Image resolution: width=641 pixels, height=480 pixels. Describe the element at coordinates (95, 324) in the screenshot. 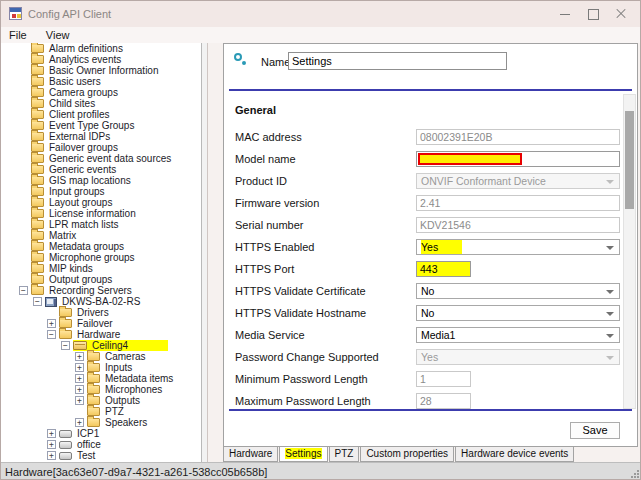

I see `tree-item-label: Failover` at that location.